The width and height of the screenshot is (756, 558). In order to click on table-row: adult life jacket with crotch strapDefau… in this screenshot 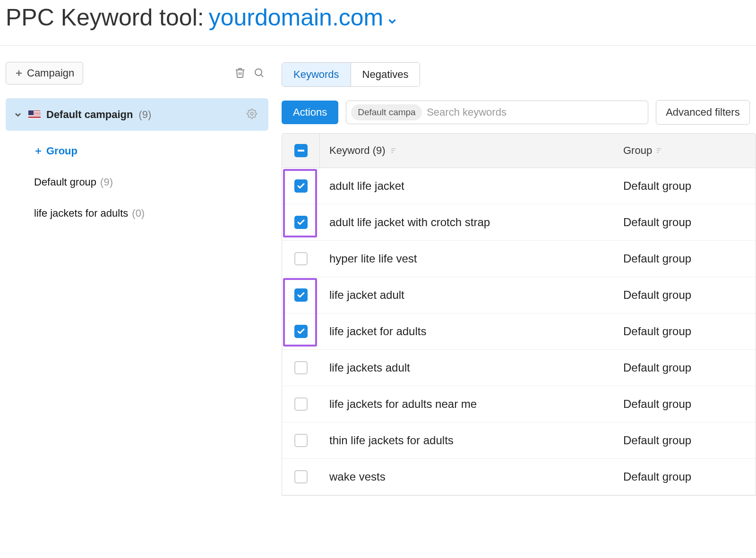, I will do `click(519, 223)`.